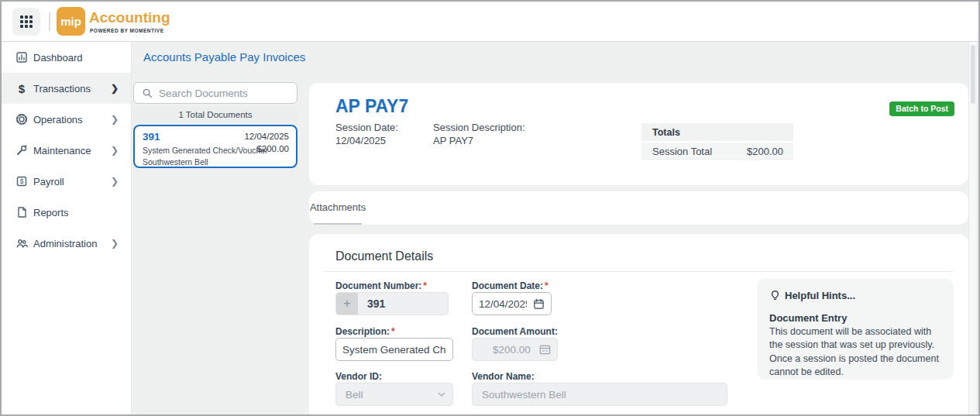 The height and width of the screenshot is (416, 980). I want to click on sidebar-item-label: Transactions, so click(62, 88).